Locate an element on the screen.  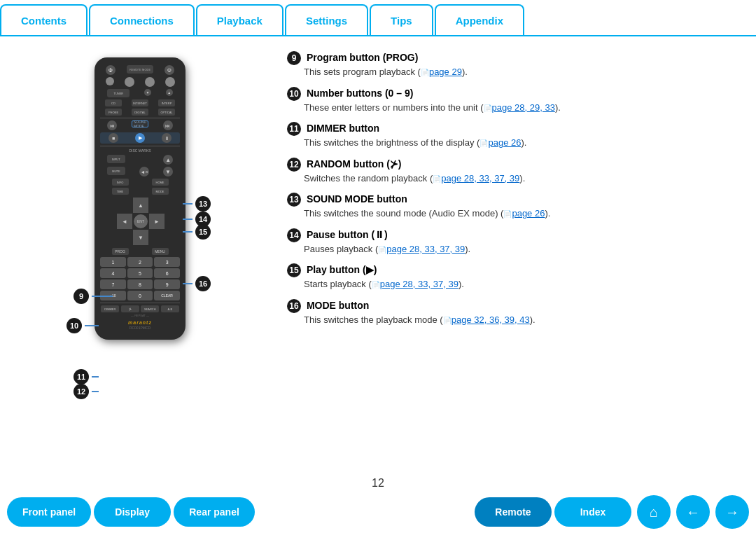
tab-appendix: Appendix is located at coordinates (479, 20).